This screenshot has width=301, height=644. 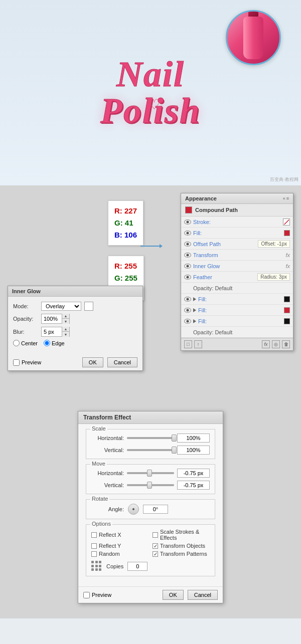 What do you see at coordinates (188, 233) in the screenshot?
I see `fill-visibility-icon` at bounding box center [188, 233].